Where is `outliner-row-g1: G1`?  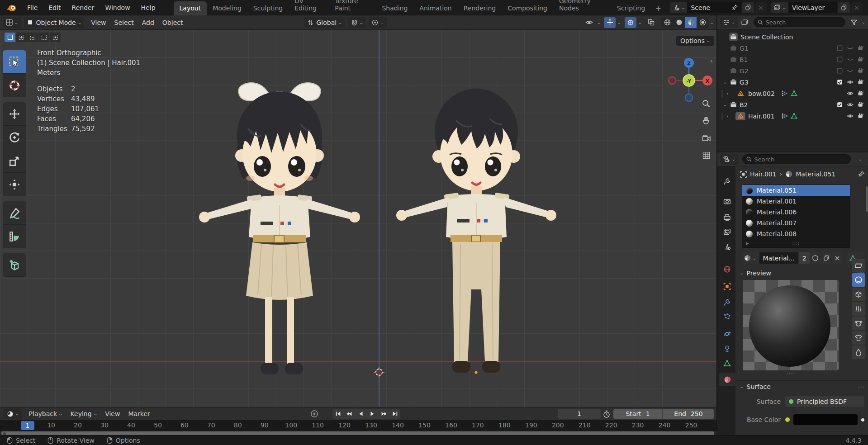
outliner-row-g1: G1 is located at coordinates (794, 48).